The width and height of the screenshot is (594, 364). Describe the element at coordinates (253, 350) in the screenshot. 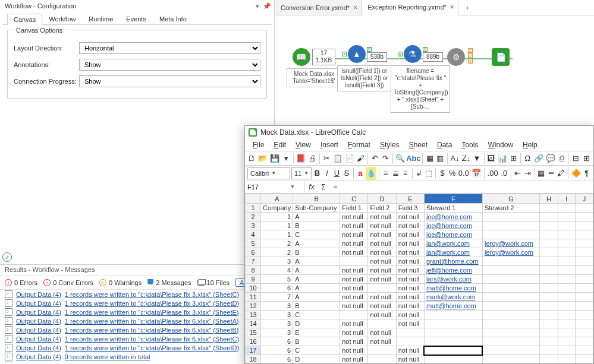

I see `row-header: 17` at that location.